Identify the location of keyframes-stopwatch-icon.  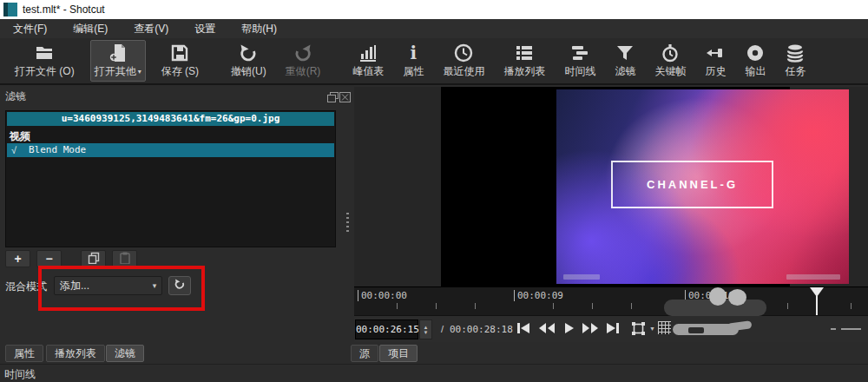
(670, 53).